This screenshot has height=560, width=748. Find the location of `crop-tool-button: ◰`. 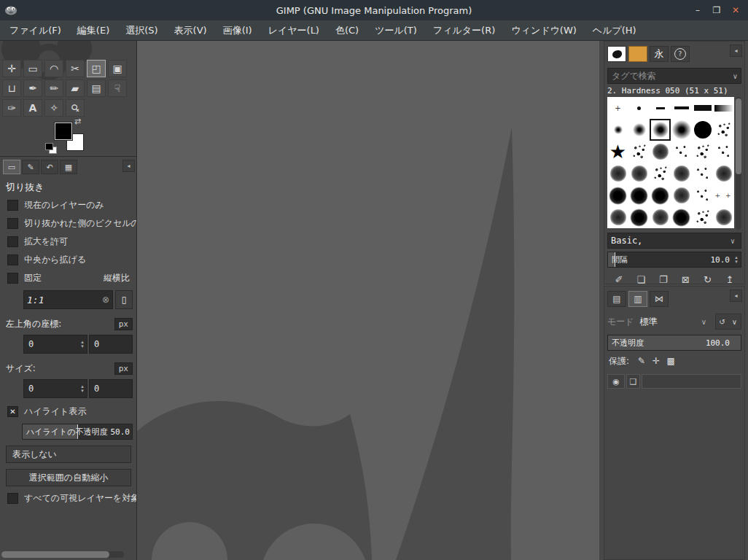

crop-tool-button: ◰ is located at coordinates (96, 69).